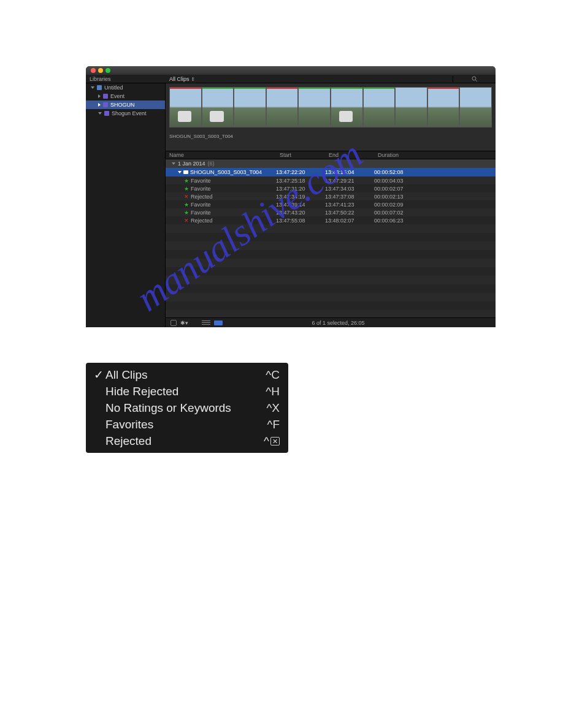 This screenshot has width=563, height=728. Describe the element at coordinates (301, 221) in the screenshot. I see `clip-start: 13:47:55:08` at that location.